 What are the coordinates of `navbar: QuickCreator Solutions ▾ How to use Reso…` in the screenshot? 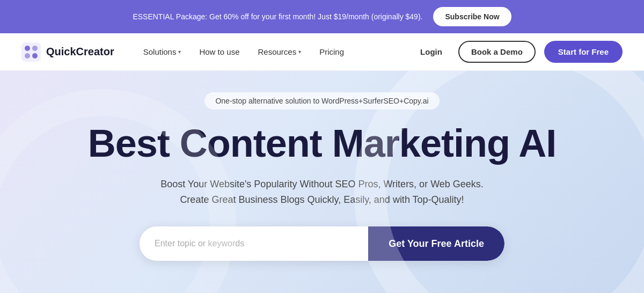 It's located at (322, 52).